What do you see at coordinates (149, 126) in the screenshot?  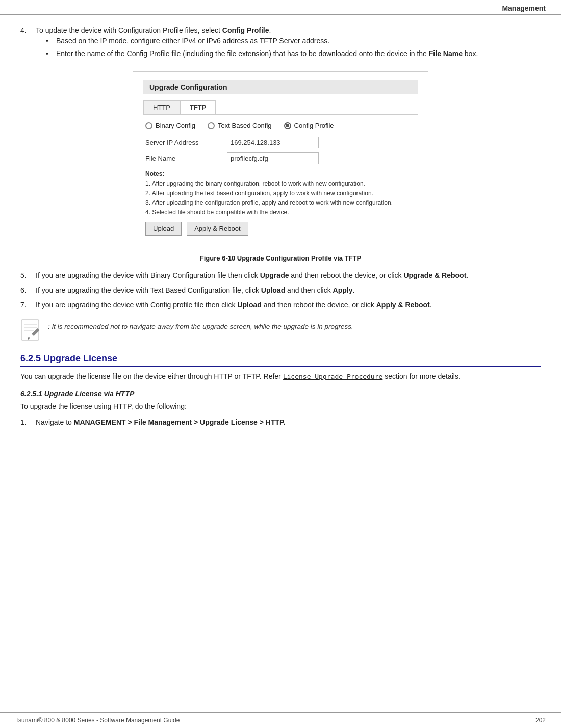 I see `radio-binary-circle` at bounding box center [149, 126].